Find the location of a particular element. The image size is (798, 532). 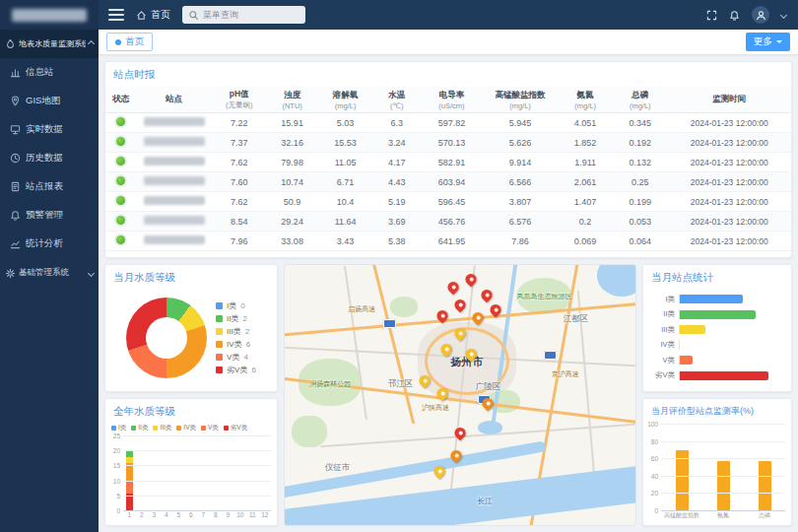

stats-icon is located at coordinates (16, 244).